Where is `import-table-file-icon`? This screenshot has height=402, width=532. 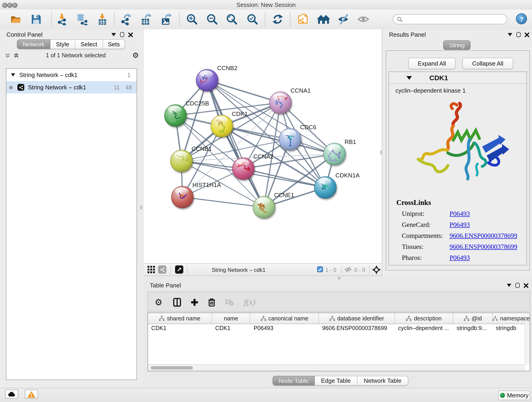 import-table-file-icon is located at coordinates (102, 19).